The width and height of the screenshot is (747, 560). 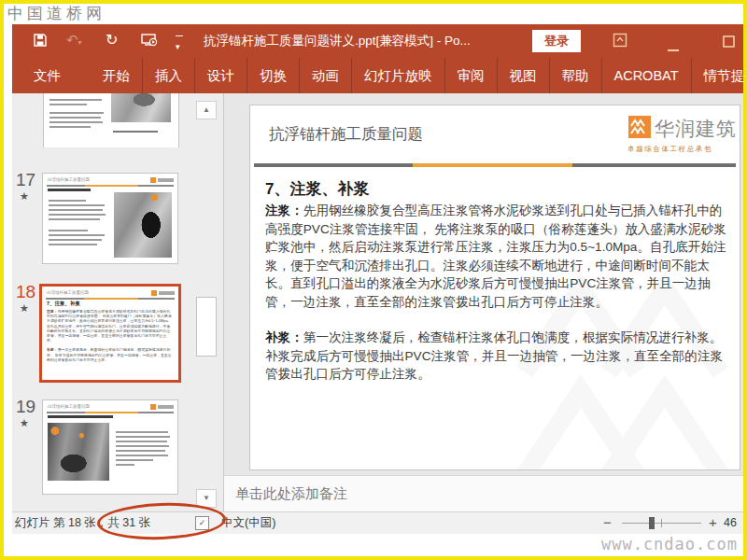 What do you see at coordinates (162, 293) in the screenshot?
I see `thumb-18-logo` at bounding box center [162, 293].